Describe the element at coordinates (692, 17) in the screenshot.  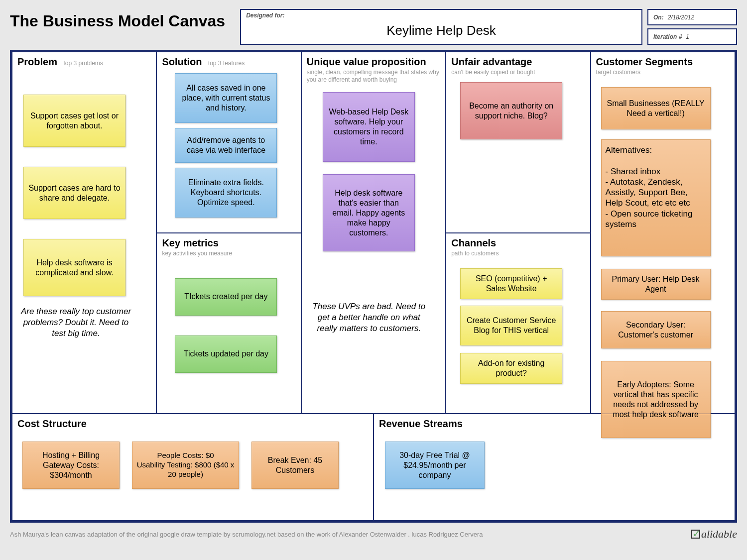
I see `on-box: On: 2/18/2012` at that location.